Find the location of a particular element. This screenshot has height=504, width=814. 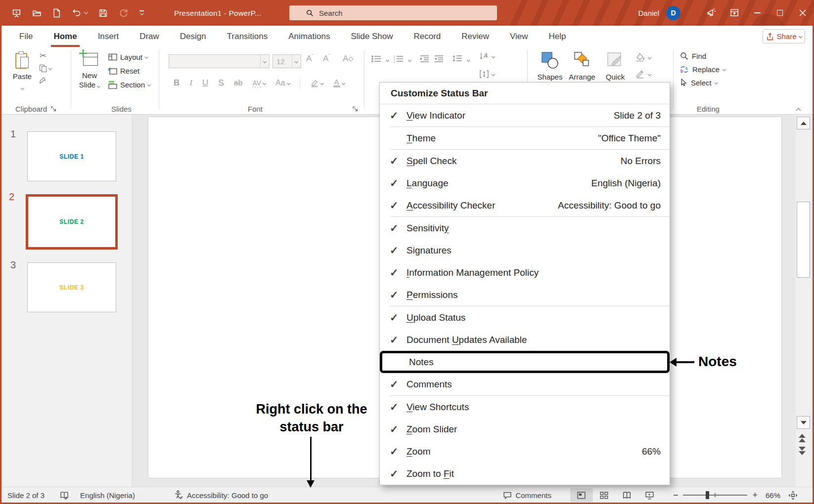

italic-button: I is located at coordinates (191, 83).